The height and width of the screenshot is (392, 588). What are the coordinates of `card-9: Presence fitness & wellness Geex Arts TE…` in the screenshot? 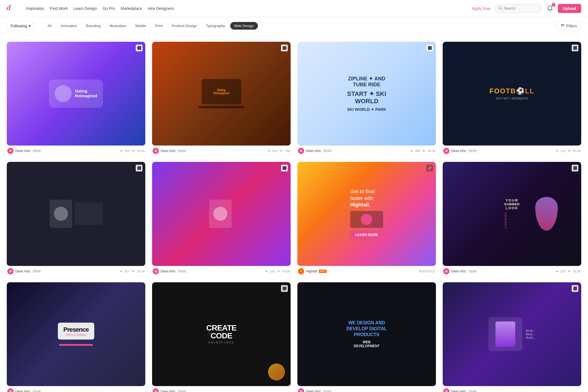 It's located at (76, 337).